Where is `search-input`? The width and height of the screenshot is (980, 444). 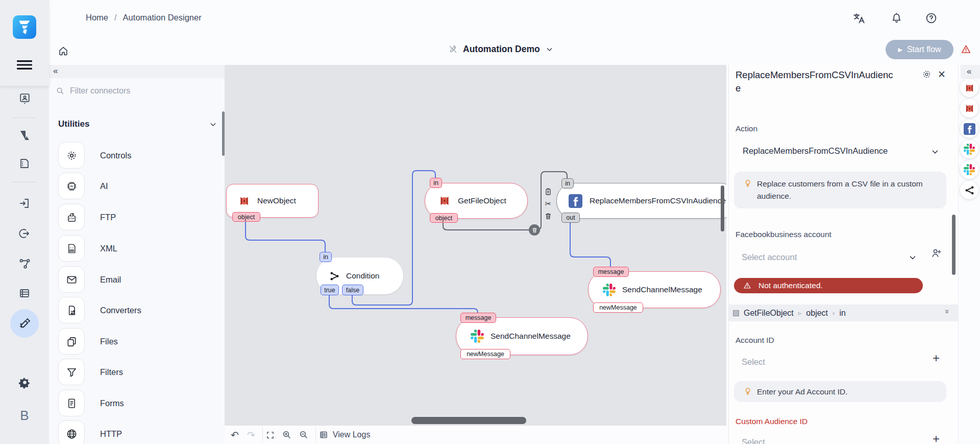 search-input is located at coordinates (134, 91).